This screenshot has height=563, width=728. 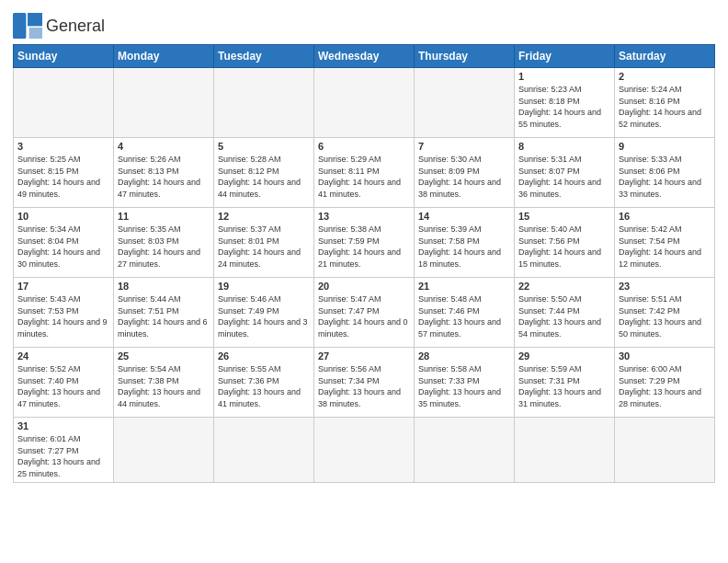 I want to click on day-cell: 22Sunrise: 5:50 AM Sunset: 7:44 PM Dayli…, so click(x=564, y=313).